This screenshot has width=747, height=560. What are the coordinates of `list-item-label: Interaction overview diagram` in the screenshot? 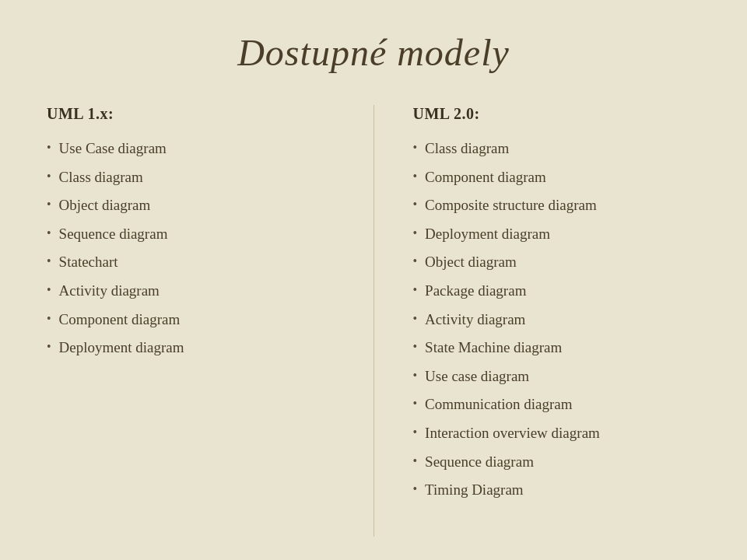 It's located at (512, 434).